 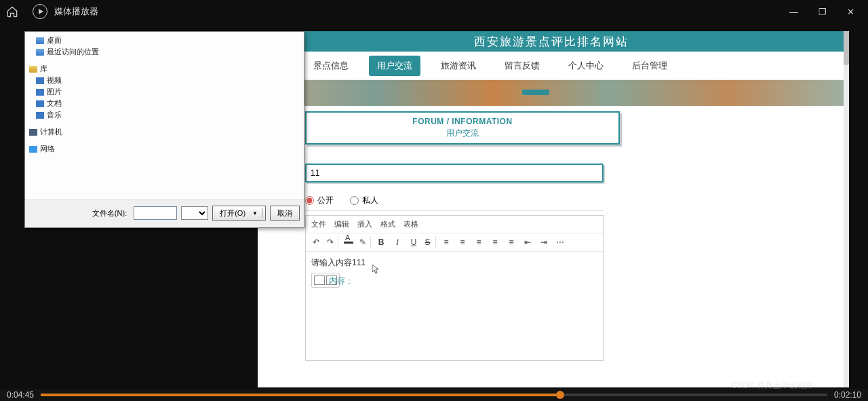 I want to click on progress-bar, so click(x=434, y=395).